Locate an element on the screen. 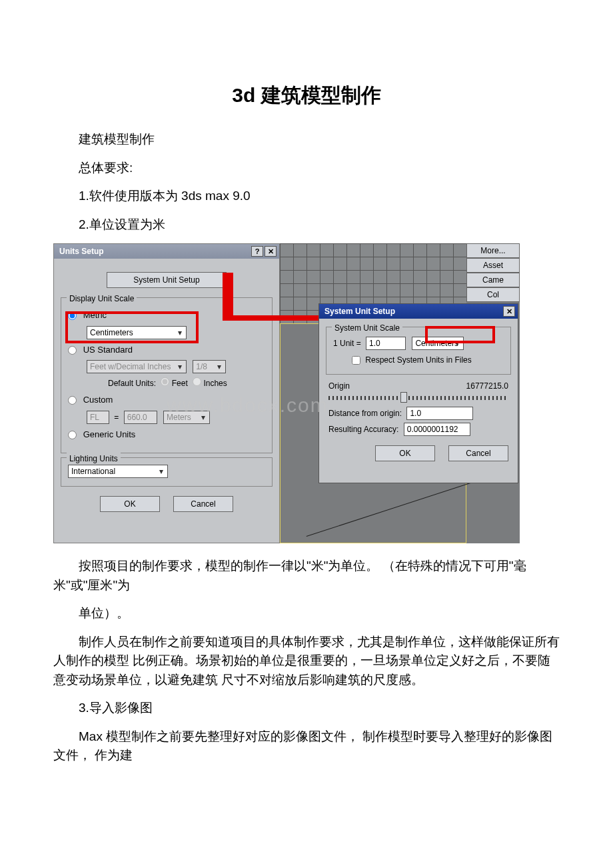 This screenshot has height=868, width=613. units-setup-titlebar: Units Setup ? ✕ is located at coordinates (167, 251).